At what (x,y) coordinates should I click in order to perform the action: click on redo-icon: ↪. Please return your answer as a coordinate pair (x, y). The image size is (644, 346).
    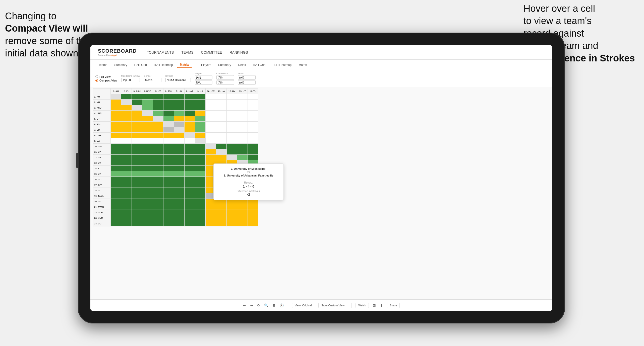
    Looking at the image, I should click on (252, 305).